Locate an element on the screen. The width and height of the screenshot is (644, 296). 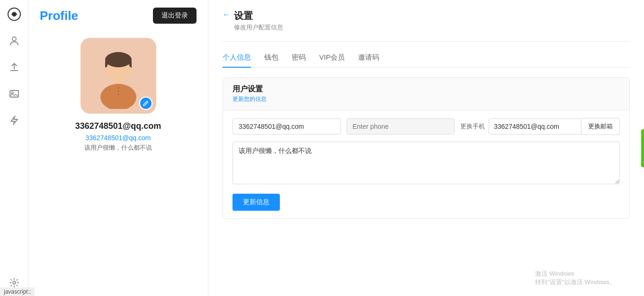
scroll-indicator is located at coordinates (643, 148).